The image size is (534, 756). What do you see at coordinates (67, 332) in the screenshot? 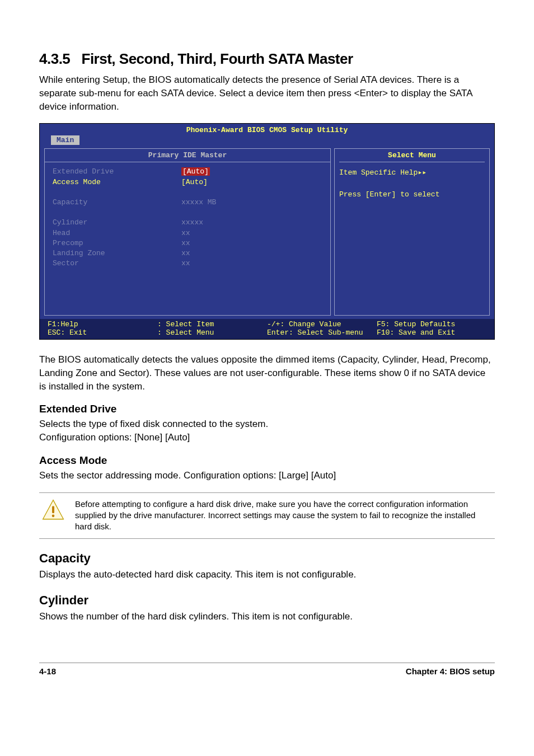
I see `bios-key-hint: ESC: Exit` at bounding box center [67, 332].